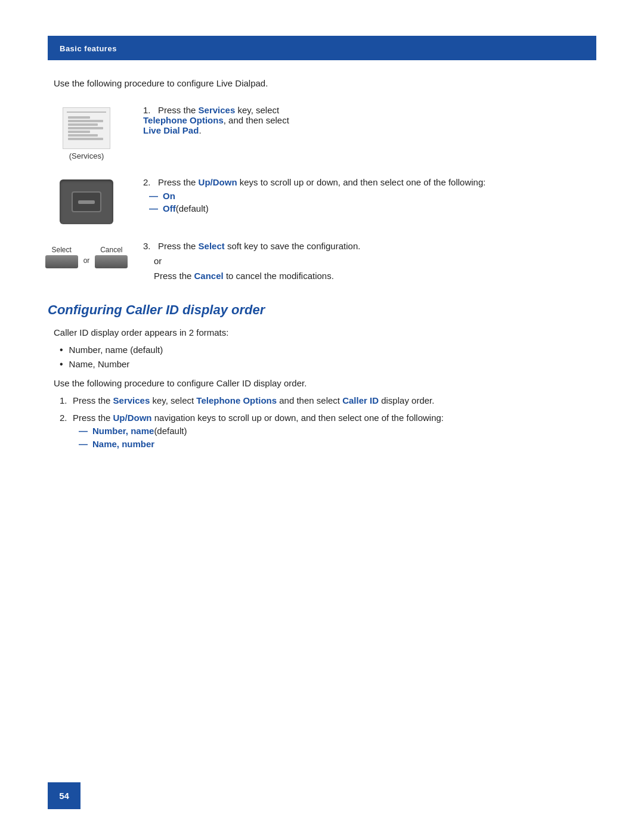 This screenshot has height=833, width=644. What do you see at coordinates (62, 262) in the screenshot?
I see `select-softkey-button` at bounding box center [62, 262].